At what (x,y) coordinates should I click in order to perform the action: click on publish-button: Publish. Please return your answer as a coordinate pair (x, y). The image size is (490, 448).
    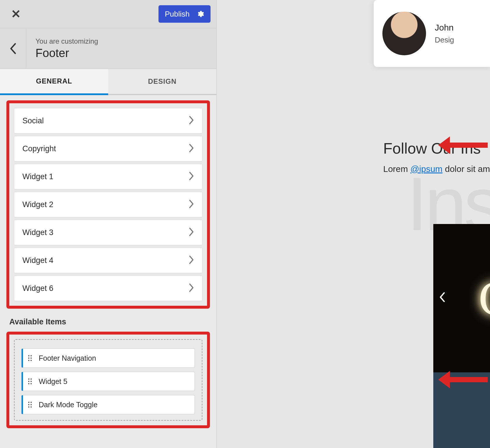
    Looking at the image, I should click on (184, 14).